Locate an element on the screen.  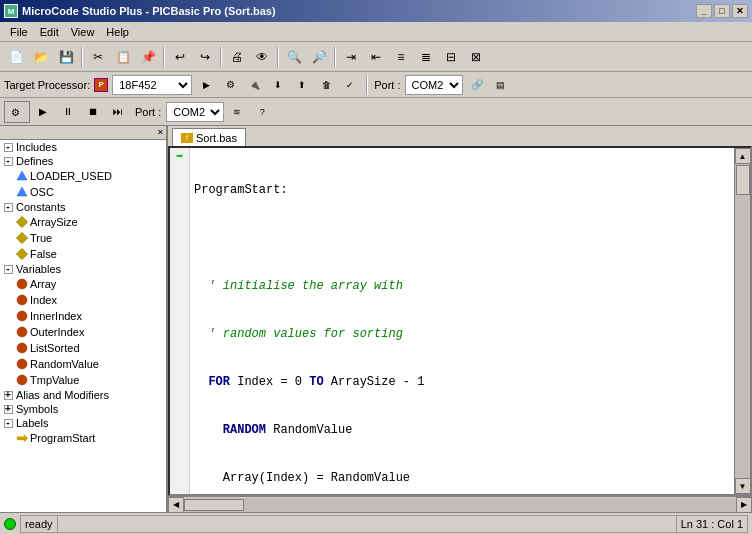
title-buttons: _ □ ✕ is located at coordinates (722, 11).